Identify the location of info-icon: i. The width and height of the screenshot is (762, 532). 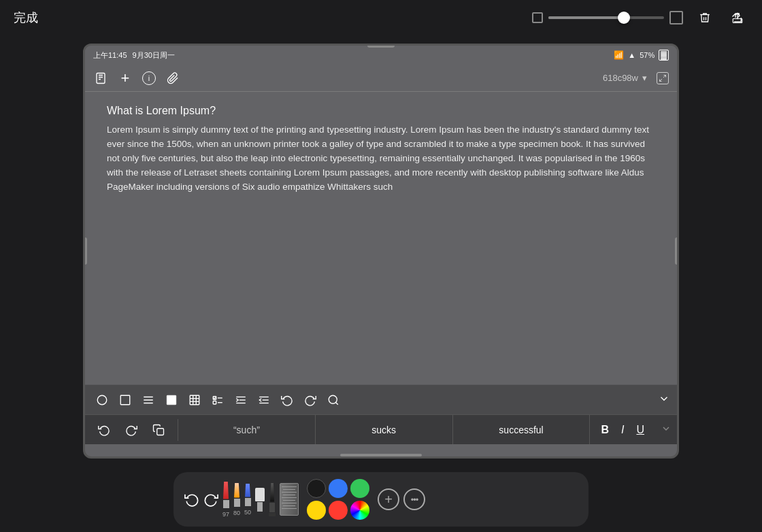
(149, 78).